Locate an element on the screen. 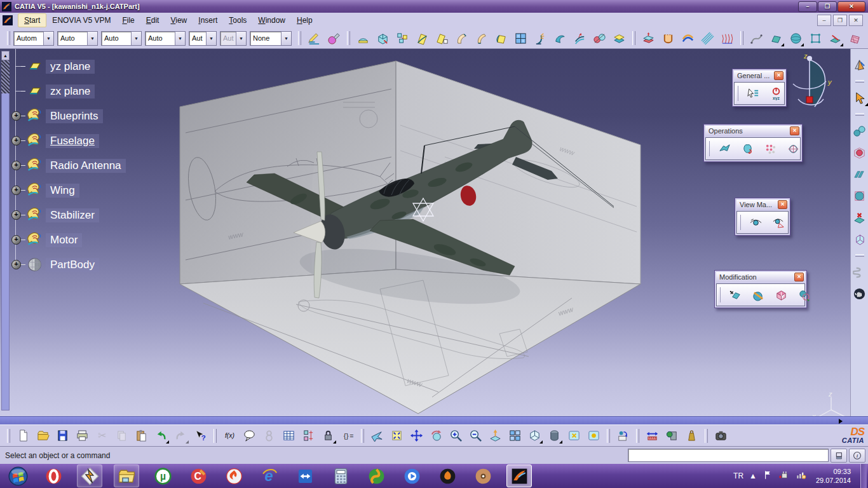 This screenshot has height=488, width=868. taskbar-app-fl-studio is located at coordinates (447, 476).